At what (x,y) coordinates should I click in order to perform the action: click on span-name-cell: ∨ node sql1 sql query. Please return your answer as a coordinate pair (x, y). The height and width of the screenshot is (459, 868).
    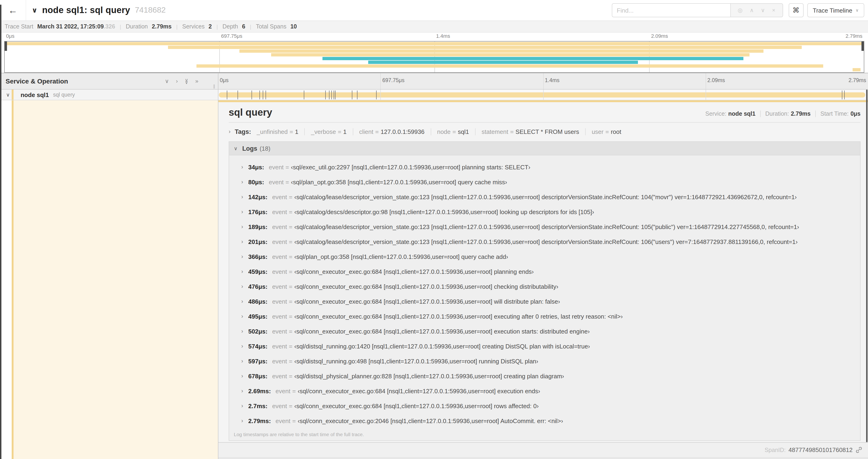
    Looking at the image, I should click on (109, 95).